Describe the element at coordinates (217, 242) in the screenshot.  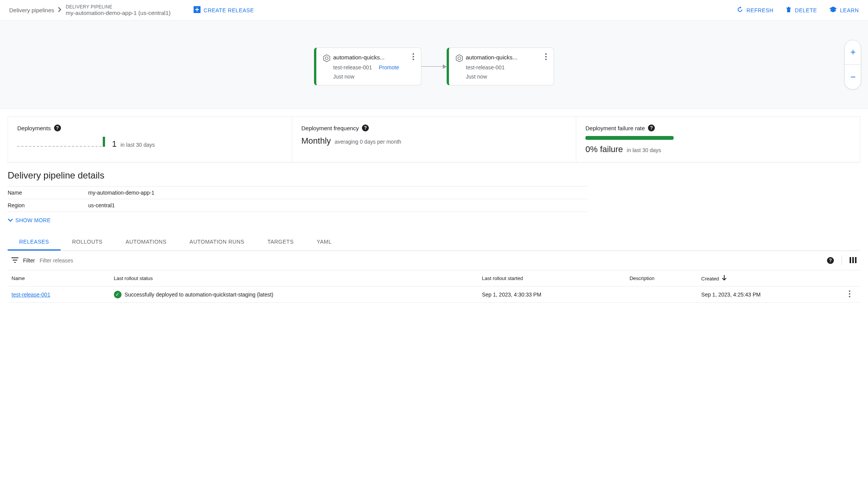
I see `tab-automation-runs: AUTOMATION RUNS` at that location.